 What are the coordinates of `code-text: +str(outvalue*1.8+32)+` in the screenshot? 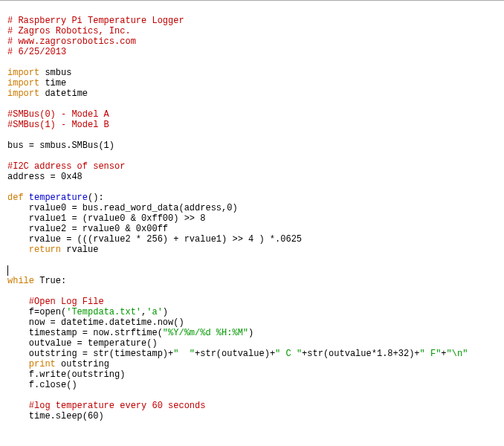 It's located at (361, 354).